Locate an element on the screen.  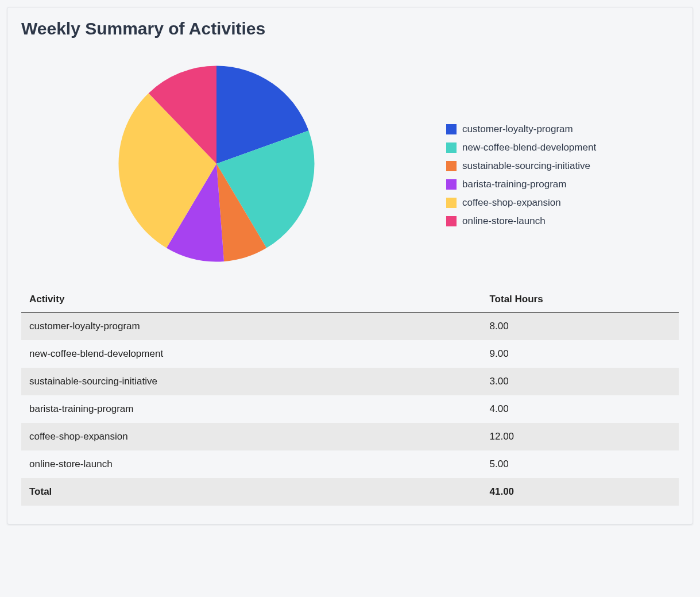
legend-item: new-coffee-blend-development is located at coordinates (563, 148).